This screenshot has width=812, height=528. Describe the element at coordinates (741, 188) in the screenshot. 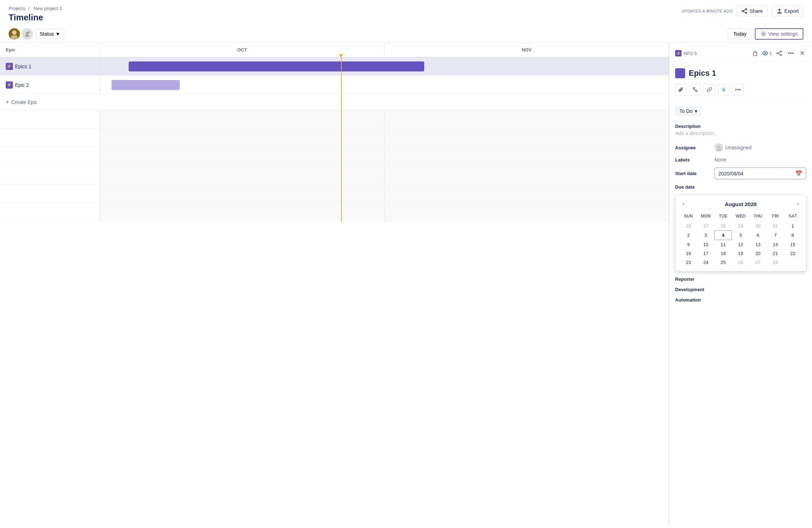

I see `panel-body: Epics 1` at that location.